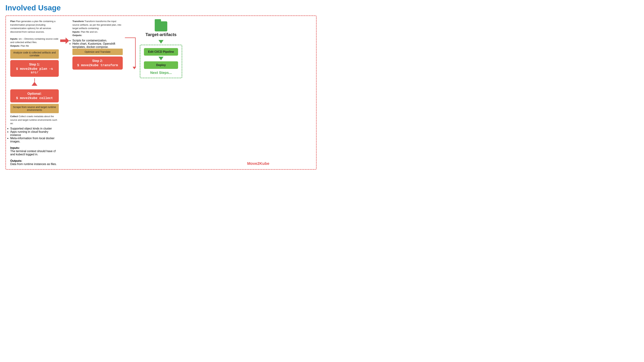 The image size is (644, 362). Describe the element at coordinates (65, 41) in the screenshot. I see `arrow-plan-to-transform` at that location.